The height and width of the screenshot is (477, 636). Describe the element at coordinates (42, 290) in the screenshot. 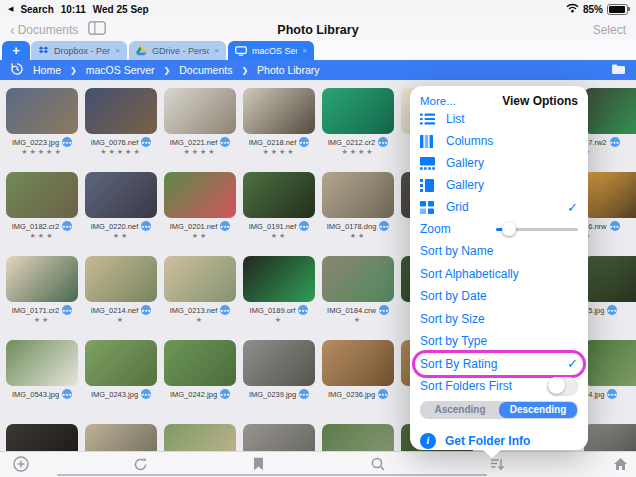

I see `photo-cell: IMG_0171.cr2●●●★★` at that location.